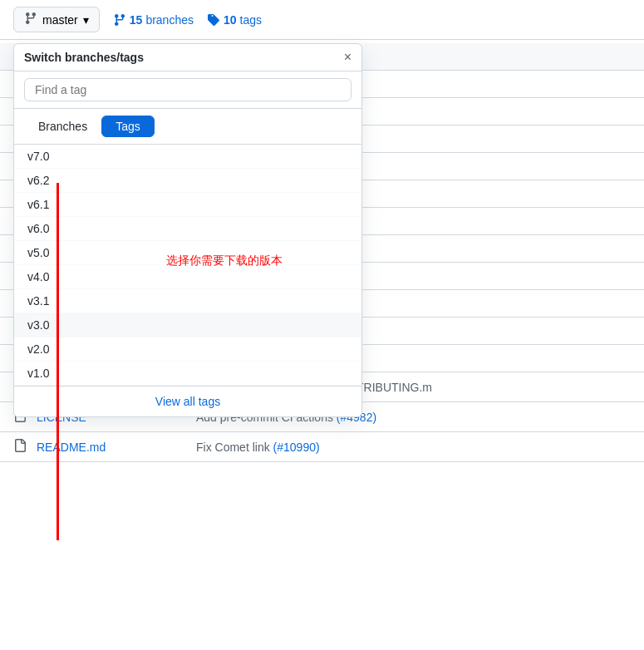 This screenshot has width=644, height=650. I want to click on file-name-readme: README.md, so click(111, 447).